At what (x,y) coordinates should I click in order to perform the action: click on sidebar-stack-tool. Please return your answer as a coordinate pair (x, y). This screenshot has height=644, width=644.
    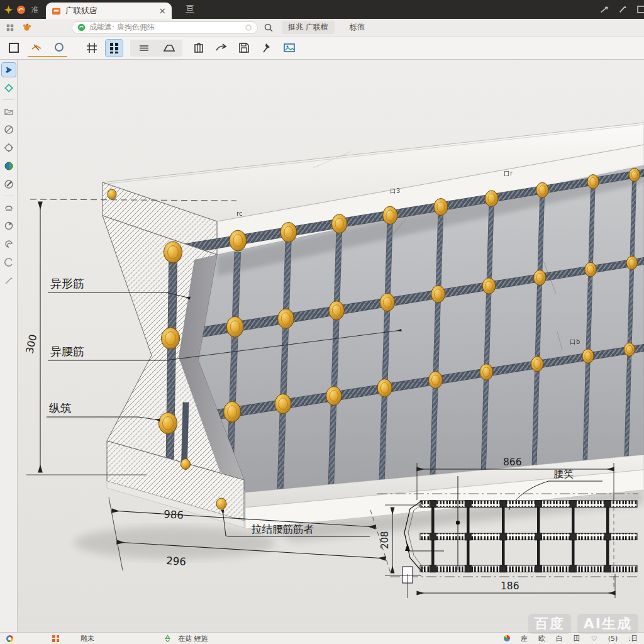
    Looking at the image, I should click on (9, 208).